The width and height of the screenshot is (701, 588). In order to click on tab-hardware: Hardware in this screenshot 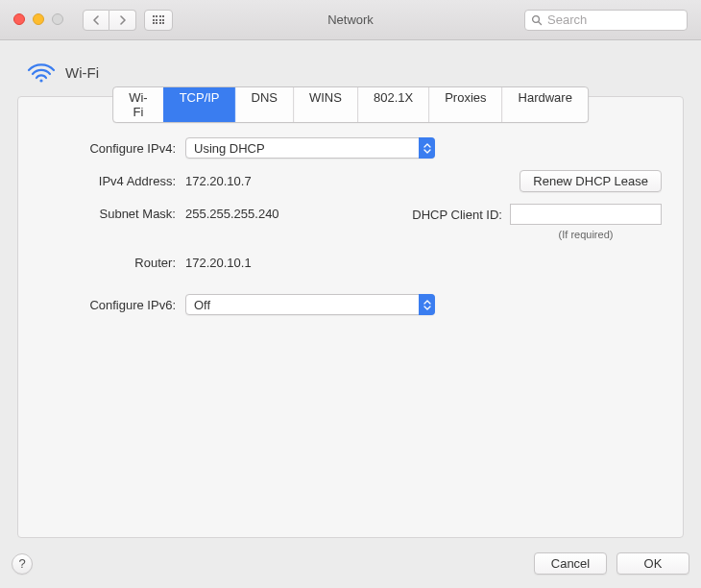, I will do `click(545, 105)`.